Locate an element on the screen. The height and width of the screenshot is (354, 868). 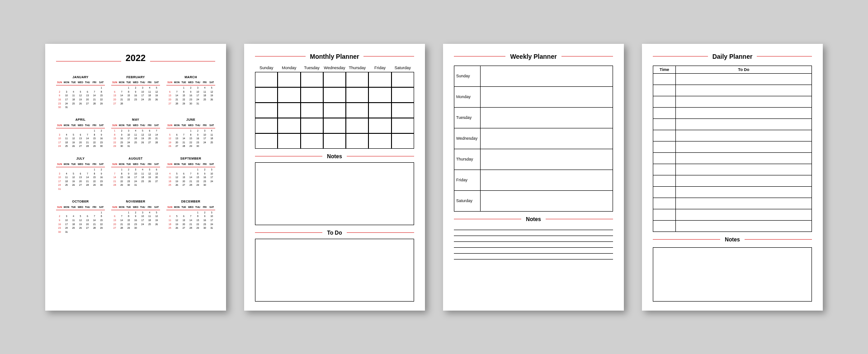
monthly-dow-cell: Friday is located at coordinates (380, 68).